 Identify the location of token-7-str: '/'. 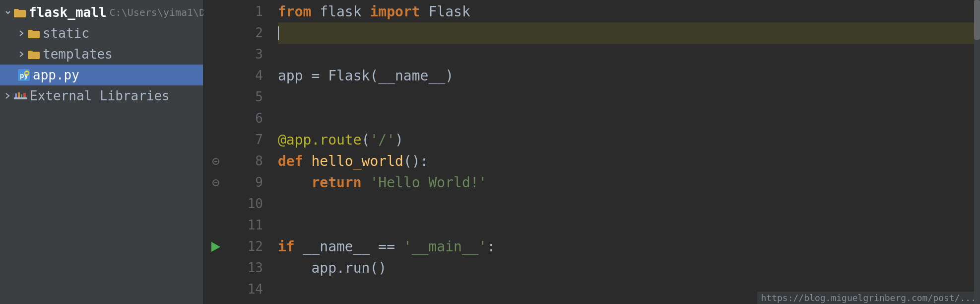
(382, 140).